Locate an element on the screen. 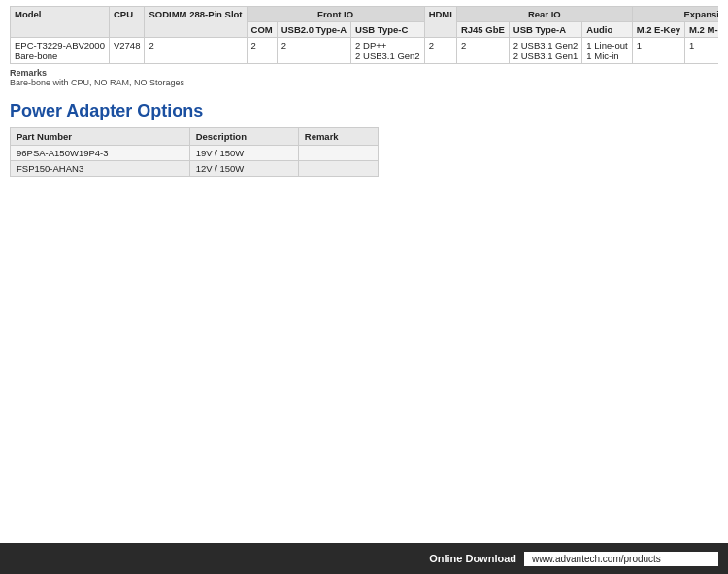 This screenshot has height=574, width=728. remarks: Remarks Bare-bone with CPU, NO RAM, NO S… is located at coordinates (364, 78).